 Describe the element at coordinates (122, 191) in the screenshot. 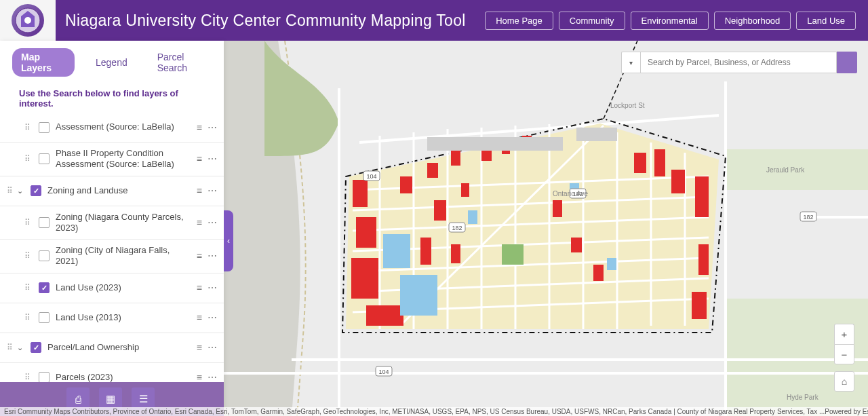

I see `layer-label: Zoning and Landuse` at that location.